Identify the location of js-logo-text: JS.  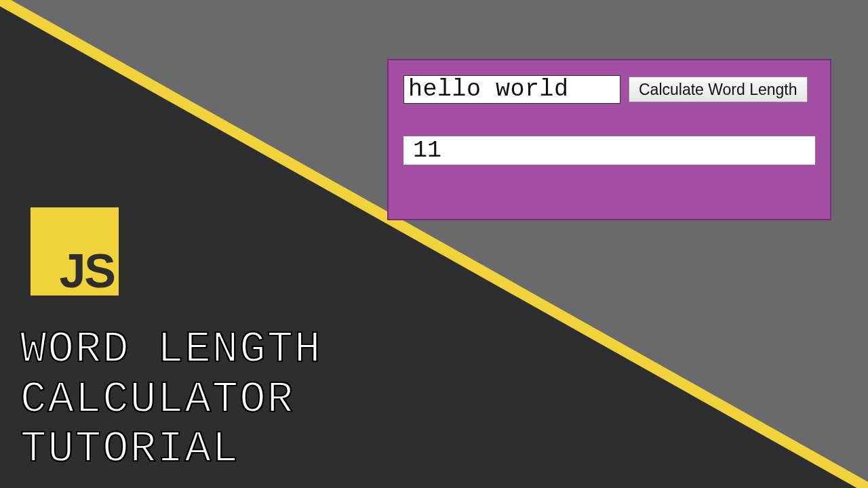
(87, 271).